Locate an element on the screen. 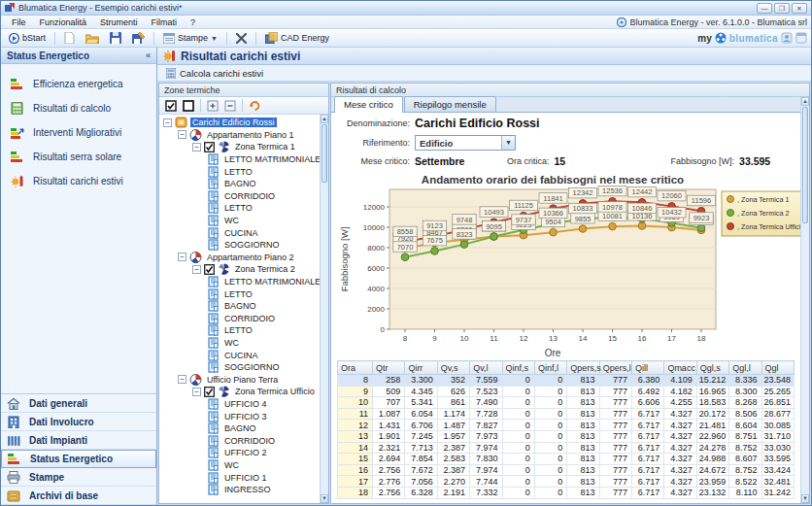  calcola-carichi-button: Calcola carichi estivi is located at coordinates (215, 74).